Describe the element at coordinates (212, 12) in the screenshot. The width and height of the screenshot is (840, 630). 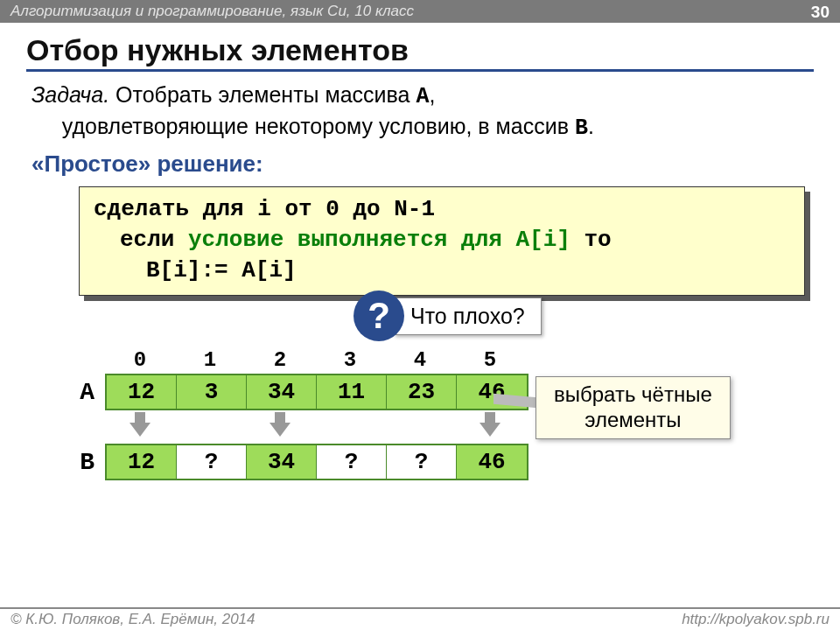
I see `course-label: Алгоритмизация и программирование, язык …` at that location.